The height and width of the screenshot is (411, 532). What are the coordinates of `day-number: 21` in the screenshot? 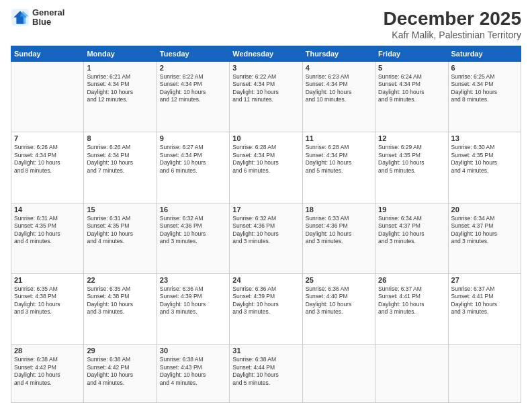 It's located at (47, 280).